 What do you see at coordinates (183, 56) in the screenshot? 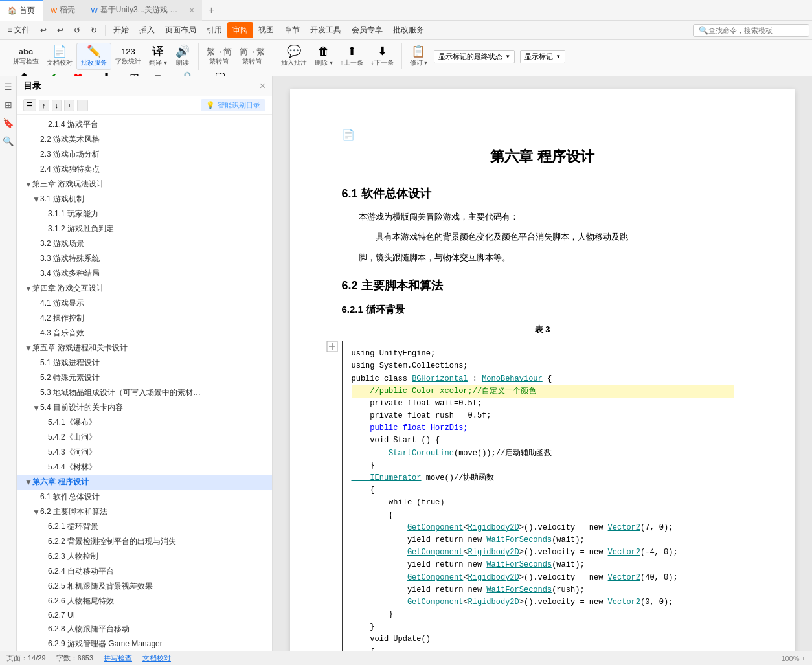
I see `read-button: 🔊 朗读` at bounding box center [183, 56].